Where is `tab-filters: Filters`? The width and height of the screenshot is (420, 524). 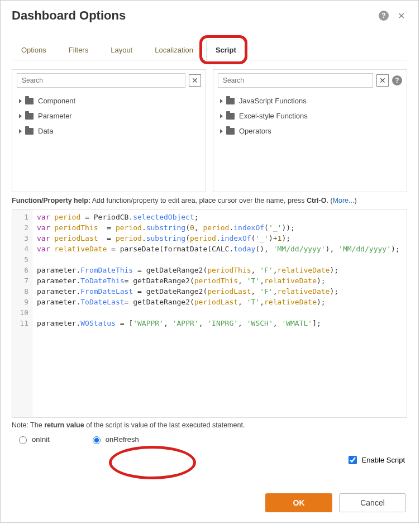
tab-filters: Filters is located at coordinates (78, 50).